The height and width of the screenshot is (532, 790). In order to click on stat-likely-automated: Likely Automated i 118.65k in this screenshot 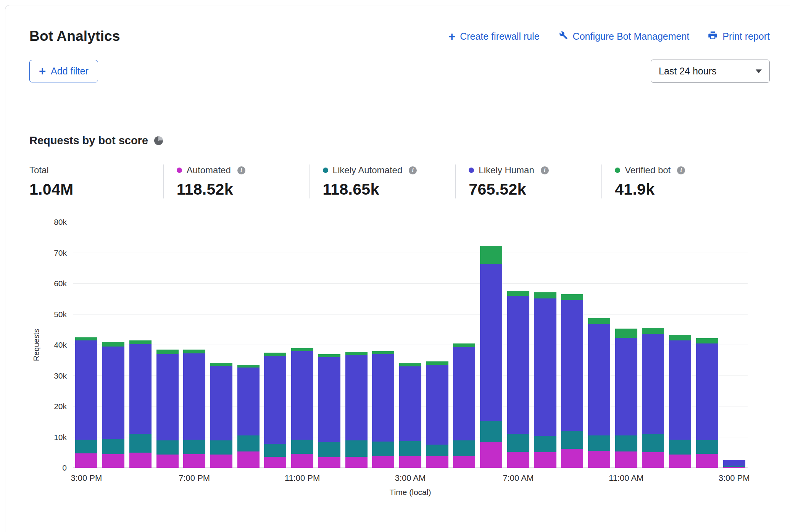, I will do `click(382, 182)`.